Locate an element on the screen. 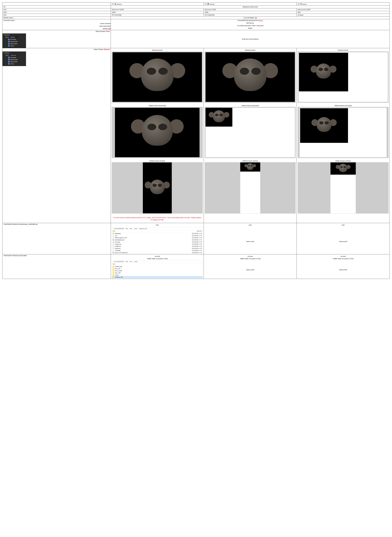  file-row: .git2022/09/08 17:34 is located at coordinates (157, 236).